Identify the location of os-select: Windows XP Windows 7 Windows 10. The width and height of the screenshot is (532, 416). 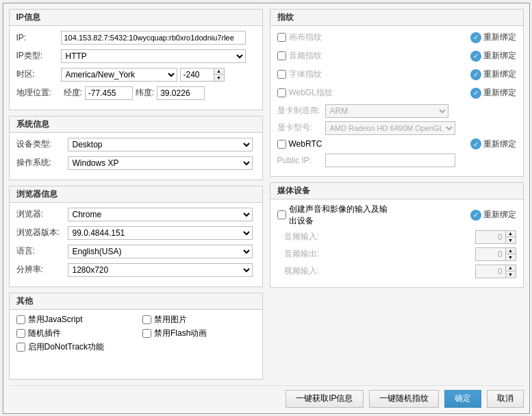
(160, 163).